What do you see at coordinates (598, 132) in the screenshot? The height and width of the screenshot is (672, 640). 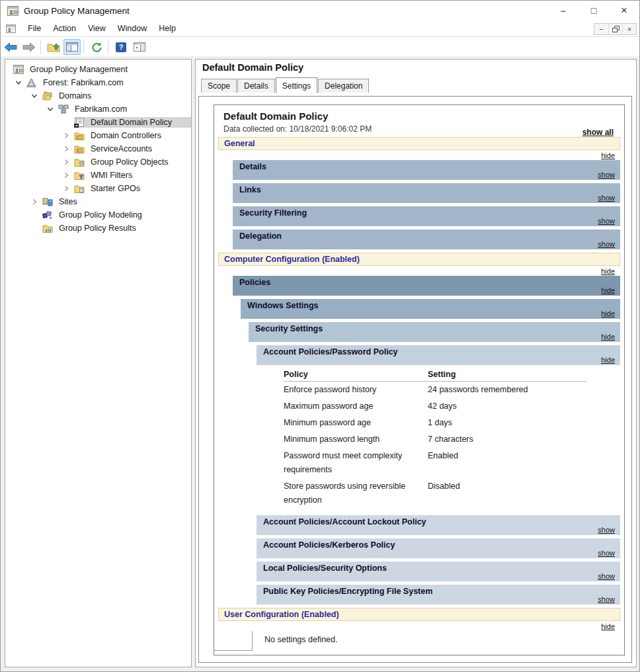 I see `show-all-link: show all` at bounding box center [598, 132].